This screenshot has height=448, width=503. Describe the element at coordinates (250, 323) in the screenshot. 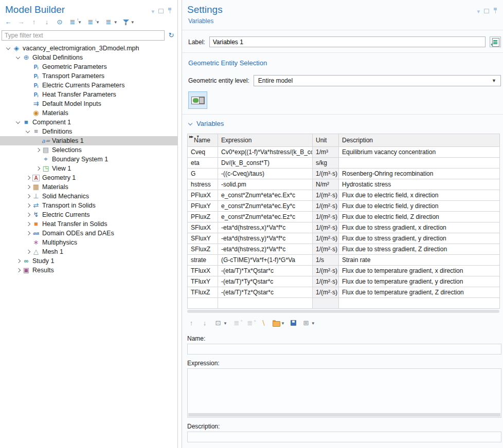

I see `delete-row-button: ≣×` at that location.